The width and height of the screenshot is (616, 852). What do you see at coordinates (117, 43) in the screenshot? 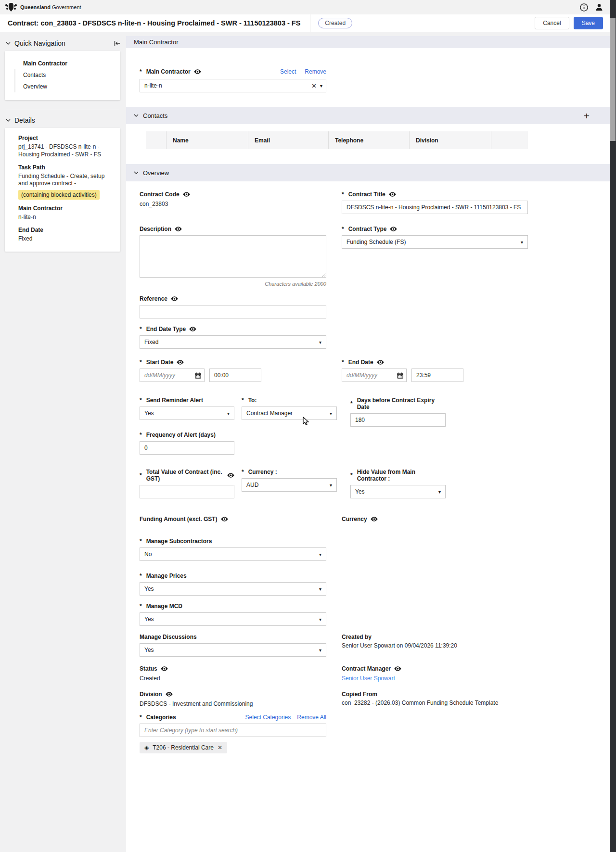
I see `collapse-panel-icon` at bounding box center [117, 43].